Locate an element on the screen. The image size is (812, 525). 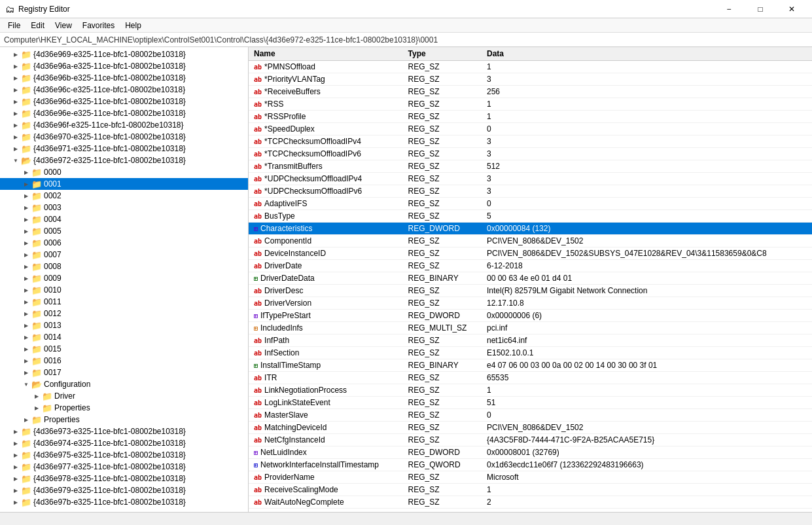
table-row: abITRREG_SZ65535 is located at coordinates (530, 378).